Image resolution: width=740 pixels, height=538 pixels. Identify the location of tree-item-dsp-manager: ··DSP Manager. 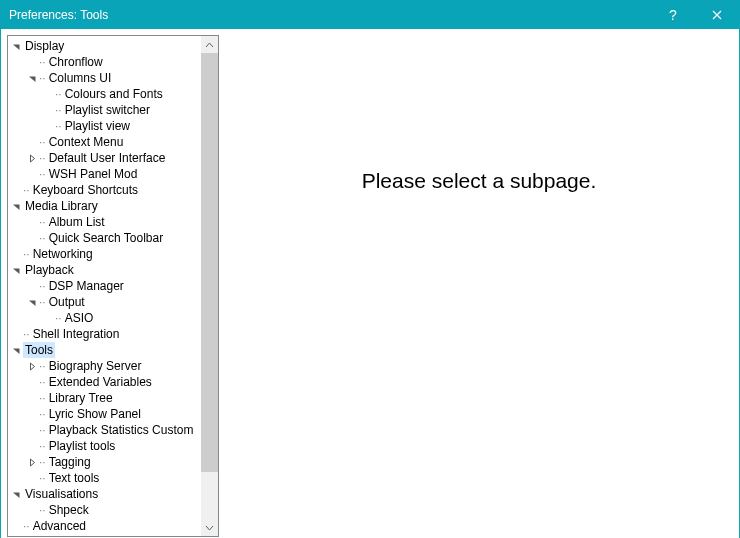
(106, 286).